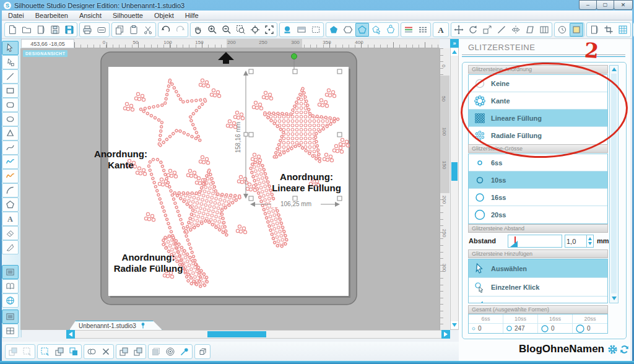 This screenshot has height=364, width=634. I want to click on zoom-in-button, so click(212, 30).